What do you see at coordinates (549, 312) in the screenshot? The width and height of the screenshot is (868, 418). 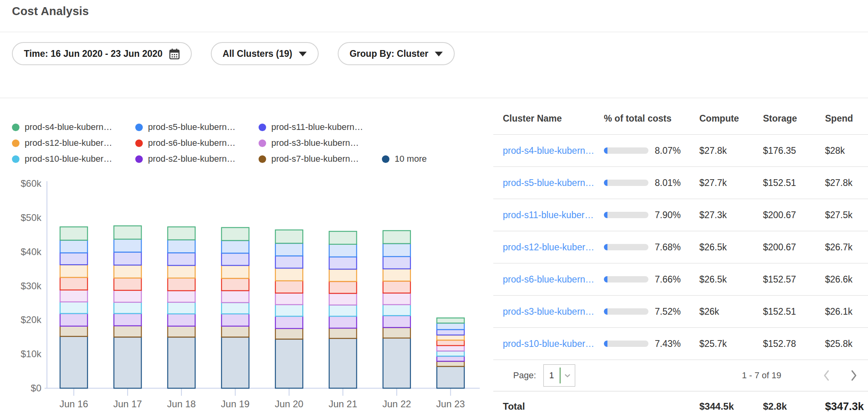 I see `cluster-link: prod-s3-blue-kubern…` at bounding box center [549, 312].